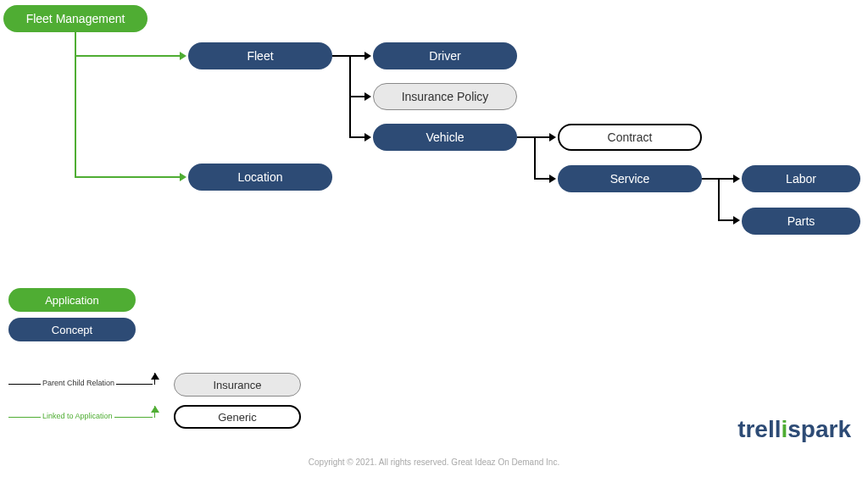  What do you see at coordinates (183, 177) in the screenshot?
I see `arrow-to-location` at bounding box center [183, 177].